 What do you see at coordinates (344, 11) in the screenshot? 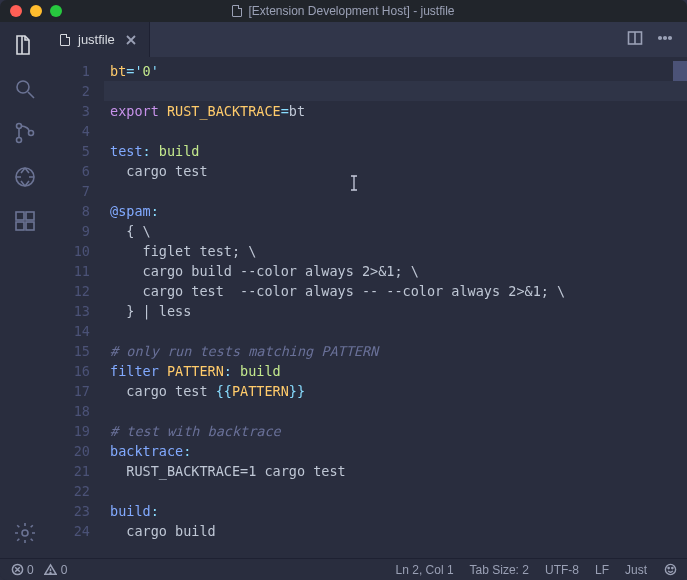
I see `window-title: [Extension Development Host] - justfile` at bounding box center [344, 11].